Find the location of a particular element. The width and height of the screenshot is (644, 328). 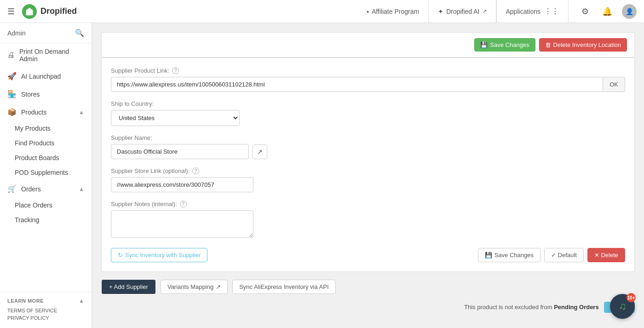

dropified-ai-nav: ✦ Dropified AI ↗ is located at coordinates (462, 12).